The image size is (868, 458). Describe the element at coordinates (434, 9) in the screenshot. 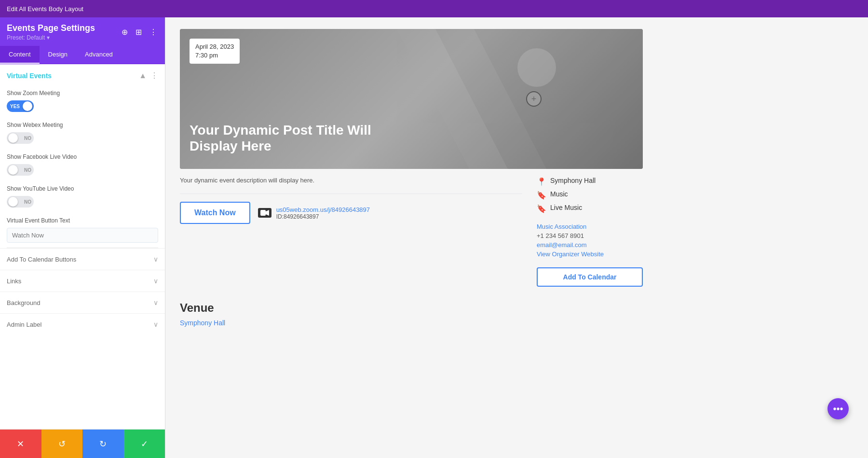

I see `top-bar: Edit All Events Body Layout` at that location.